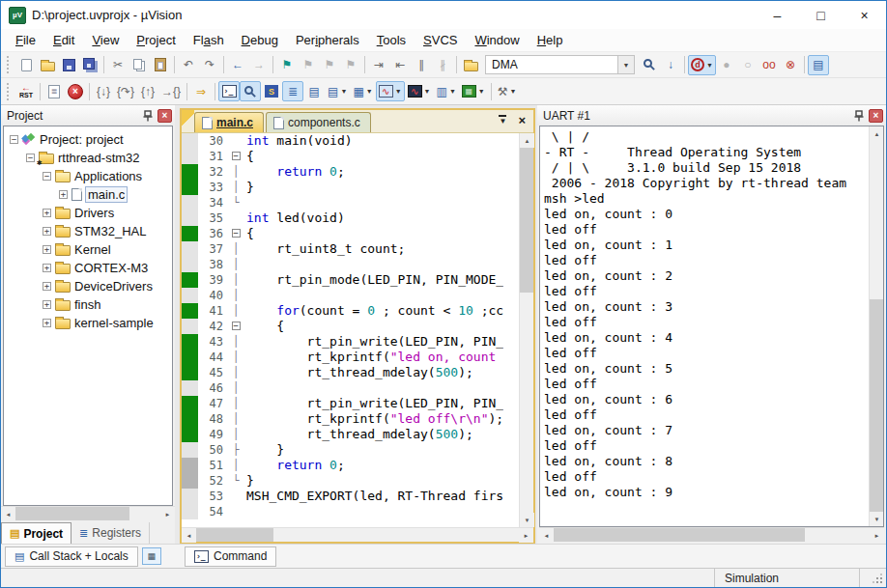  I want to click on system-viewer-icon: ▥▼, so click(446, 91).